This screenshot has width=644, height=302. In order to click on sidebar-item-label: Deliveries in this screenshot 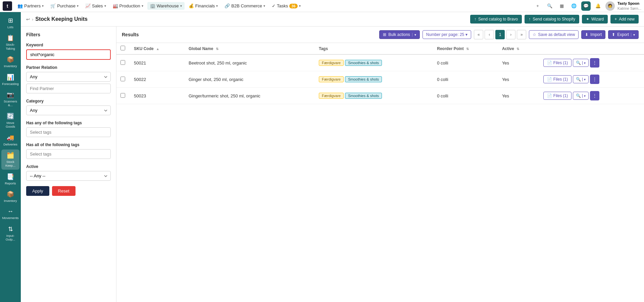, I will do `click(10, 144)`.